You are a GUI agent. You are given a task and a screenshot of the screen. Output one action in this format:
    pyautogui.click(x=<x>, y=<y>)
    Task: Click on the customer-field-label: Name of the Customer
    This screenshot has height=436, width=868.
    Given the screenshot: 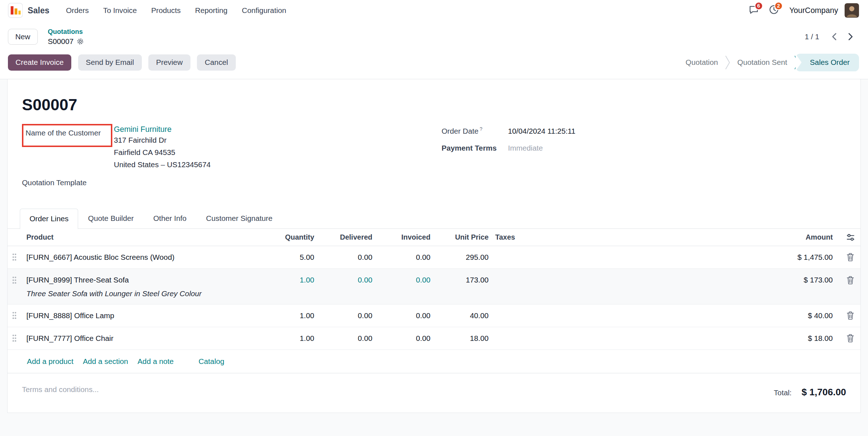 What is the action you would take?
    pyautogui.click(x=63, y=133)
    